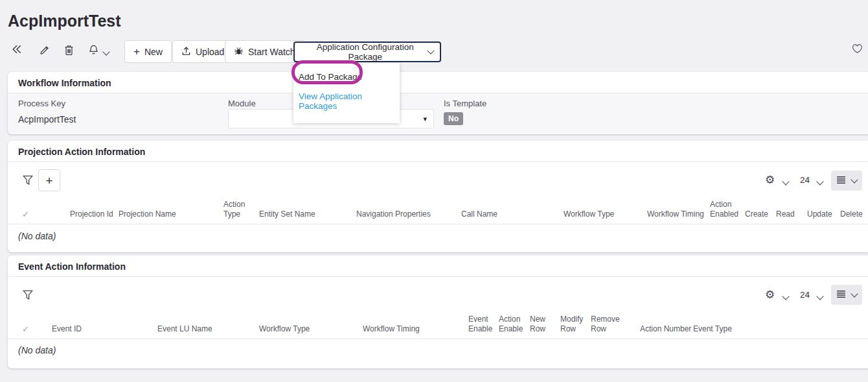 This screenshot has height=382, width=868. What do you see at coordinates (858, 49) in the screenshot?
I see `favorite-button` at bounding box center [858, 49].